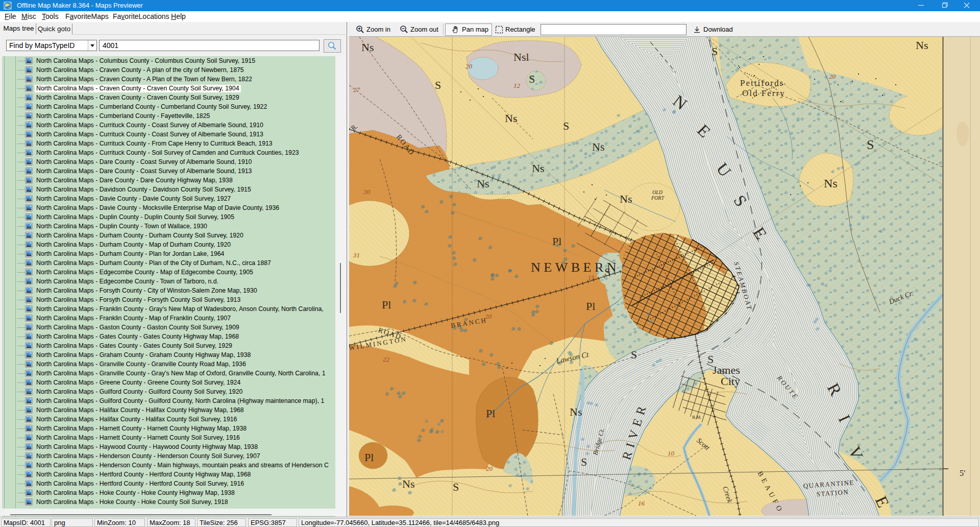 Image resolution: width=980 pixels, height=527 pixels. What do you see at coordinates (697, 417) in the screenshot?
I see `svg-text: B.M.` at bounding box center [697, 417].